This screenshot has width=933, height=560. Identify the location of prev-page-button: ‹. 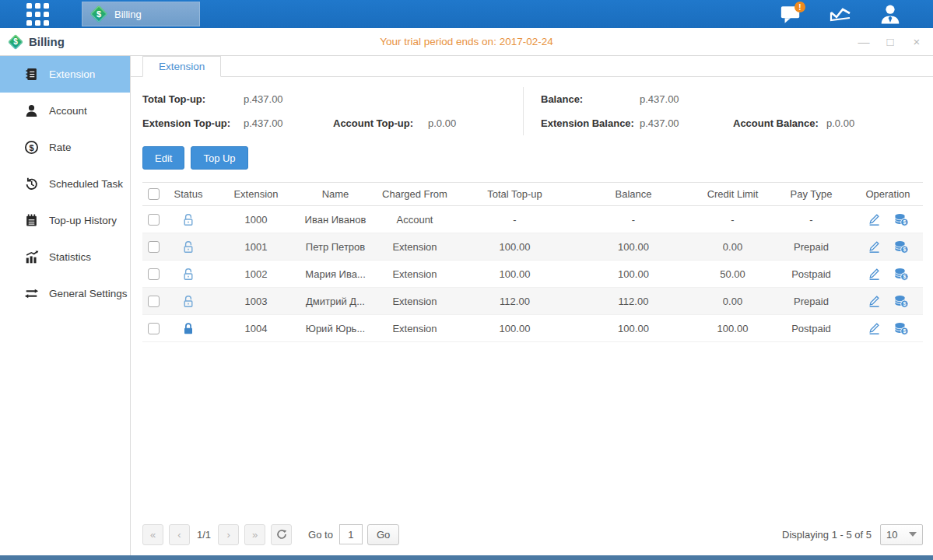
(179, 535).